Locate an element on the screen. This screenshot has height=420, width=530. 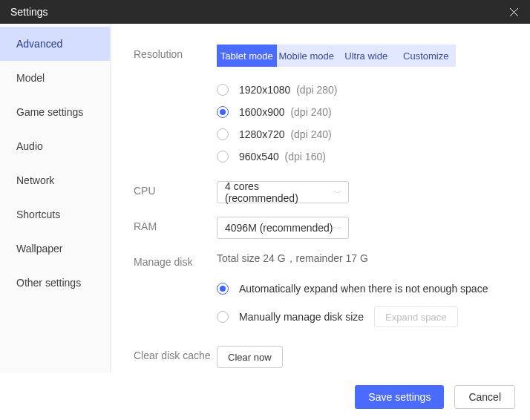
disk-option-auto-expand: Automatically expand when there is not e… is located at coordinates (362, 289).